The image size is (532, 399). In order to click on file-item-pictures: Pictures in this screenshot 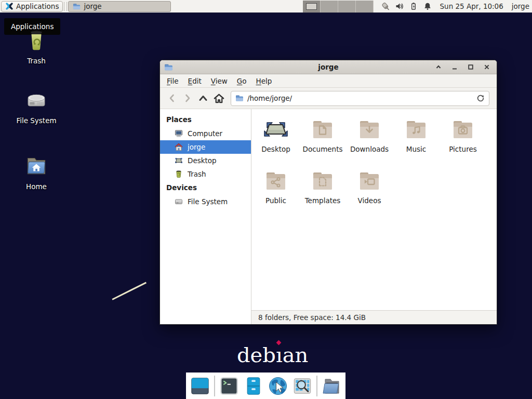, I will do `click(463, 142)`.